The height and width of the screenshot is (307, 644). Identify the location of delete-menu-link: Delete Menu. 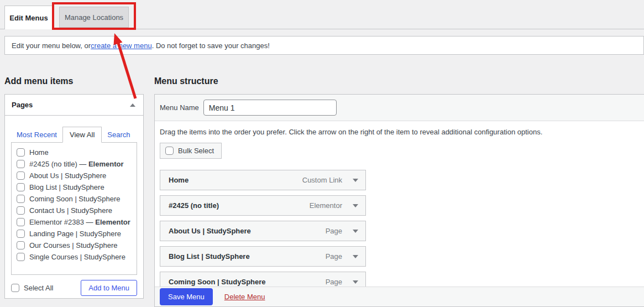
(245, 296).